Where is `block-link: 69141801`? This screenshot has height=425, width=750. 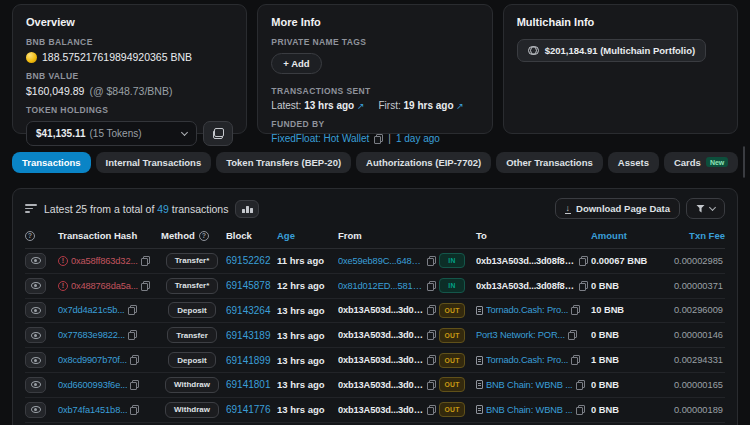
block-link: 69141801 is located at coordinates (248, 384).